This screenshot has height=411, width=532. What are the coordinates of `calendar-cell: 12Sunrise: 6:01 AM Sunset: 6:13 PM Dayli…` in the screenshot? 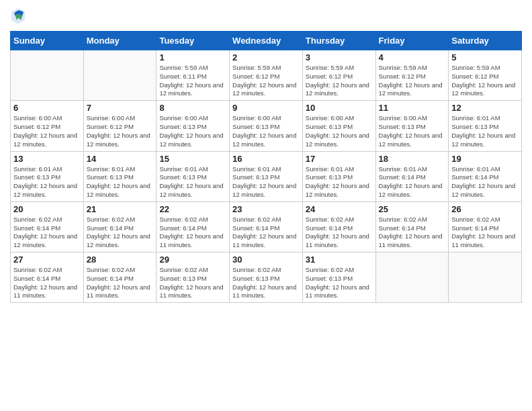 It's located at (485, 126).